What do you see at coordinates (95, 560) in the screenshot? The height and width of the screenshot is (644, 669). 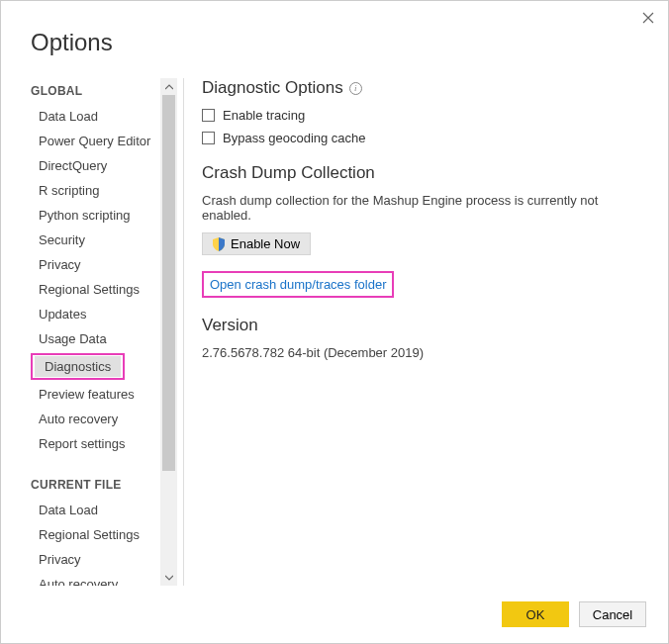 I see `sidebar-item-cf-privacy: Privacy` at bounding box center [95, 560].